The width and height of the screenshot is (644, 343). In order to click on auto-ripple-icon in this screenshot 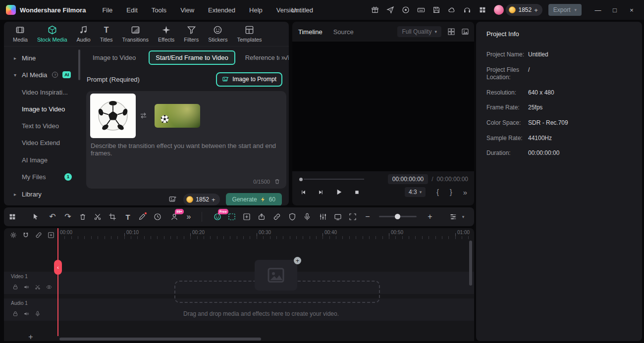, I will do `click(39, 235)`.